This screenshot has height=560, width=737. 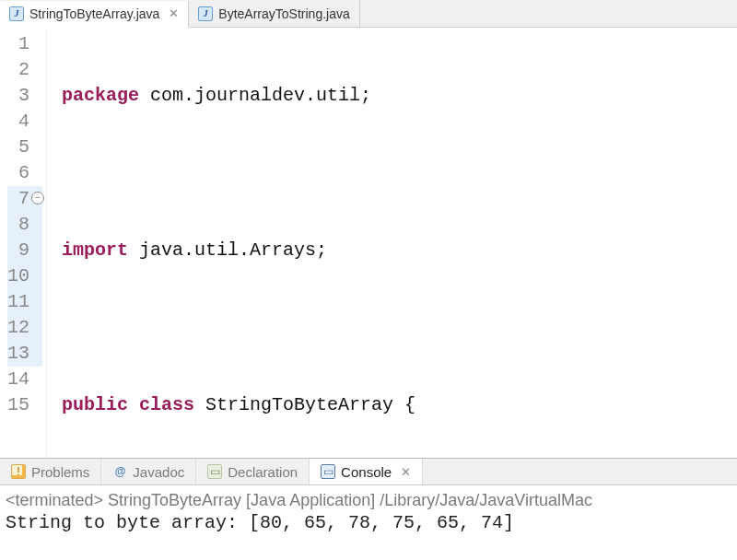 I want to click on line-gutter: 1 2 3 4 5 6 7− 8 9 10 11 12 13 14 15, so click(x=24, y=243).